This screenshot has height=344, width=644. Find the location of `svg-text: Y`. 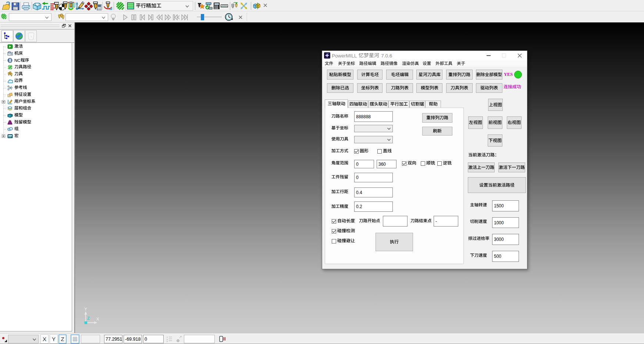

svg-text: Y is located at coordinates (86, 309).